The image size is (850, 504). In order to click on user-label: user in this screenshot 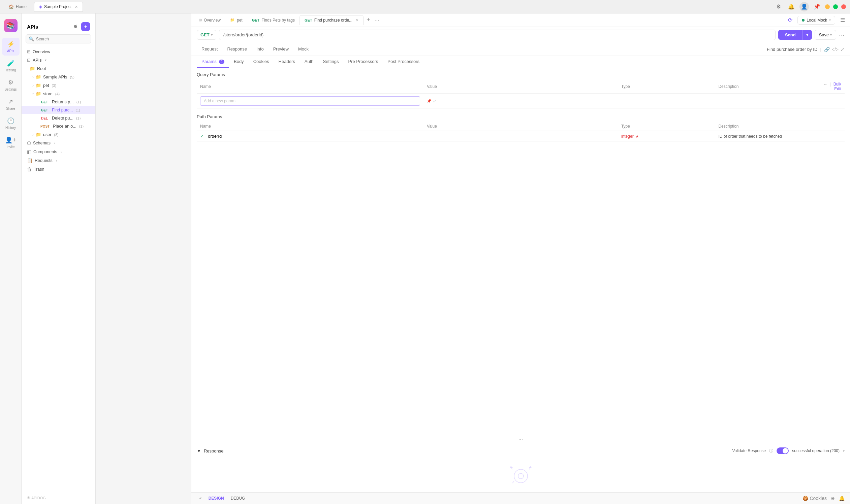, I will do `click(47, 134)`.